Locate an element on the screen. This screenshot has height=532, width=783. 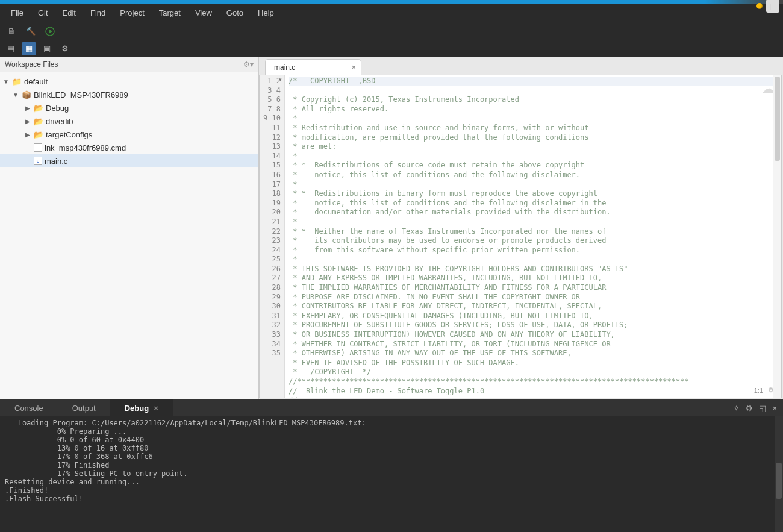
bottom-tab-label: Console is located at coordinates (29, 408).